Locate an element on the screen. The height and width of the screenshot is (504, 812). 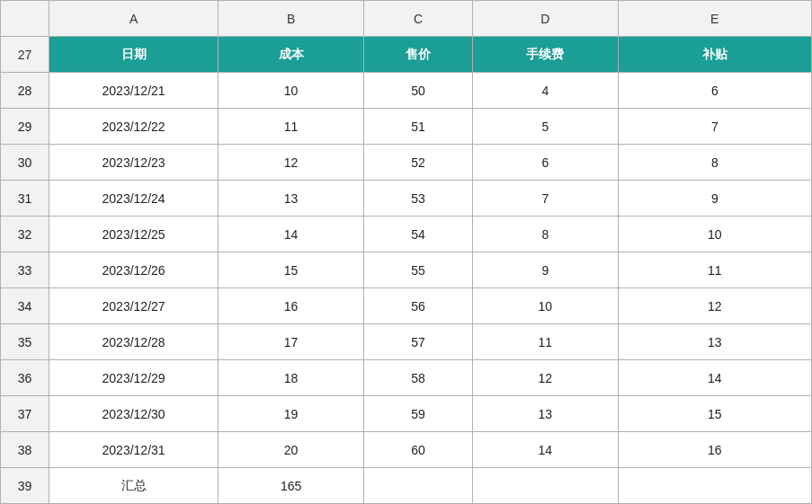
cell: 58 is located at coordinates (417, 378).